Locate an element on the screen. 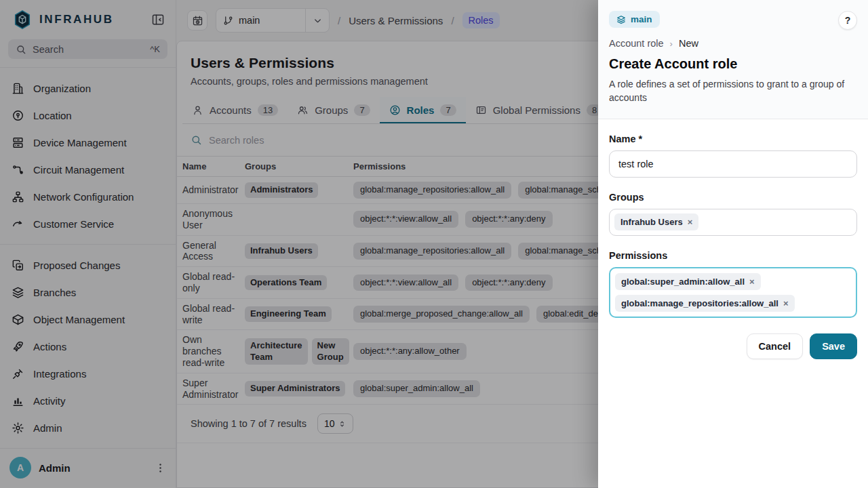 This screenshot has height=488, width=868. chevron-right-icon: › is located at coordinates (671, 43).